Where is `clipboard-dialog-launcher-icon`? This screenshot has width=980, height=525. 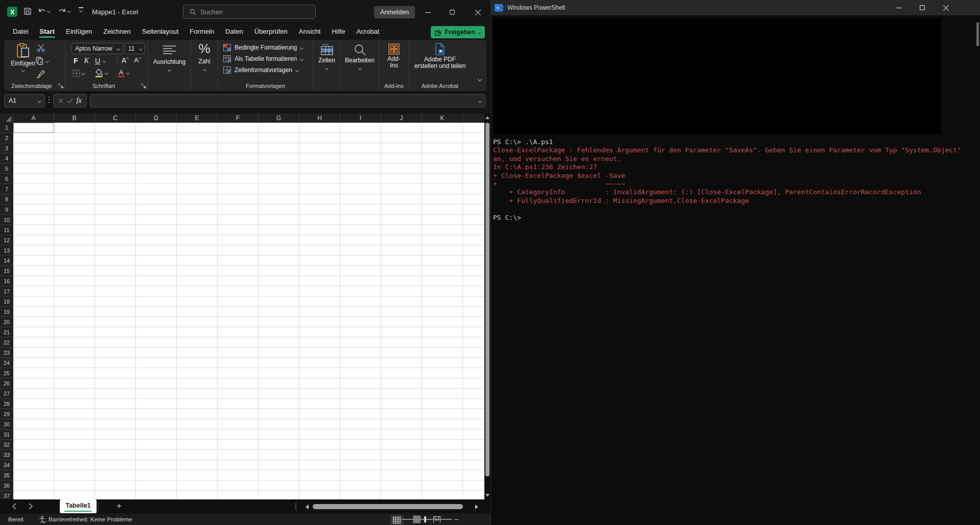 clipboard-dialog-launcher-icon is located at coordinates (61, 86).